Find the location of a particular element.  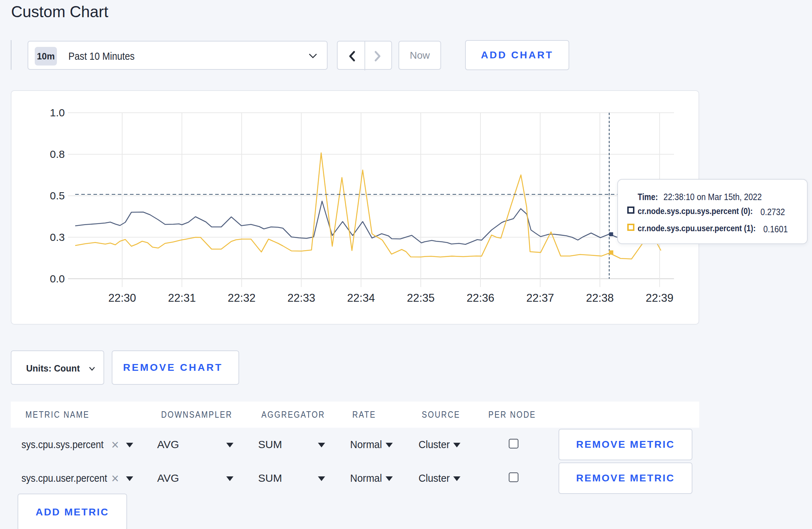

svg-text: 0.5 is located at coordinates (57, 195).